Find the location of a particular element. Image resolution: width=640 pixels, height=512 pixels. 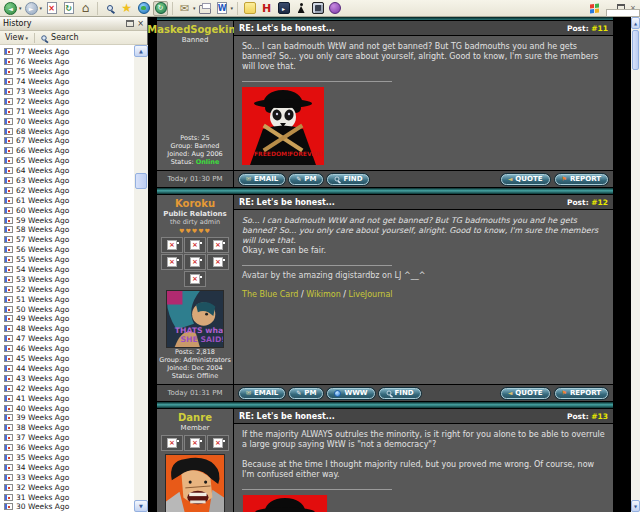

undock-icon is located at coordinates (130, 24).